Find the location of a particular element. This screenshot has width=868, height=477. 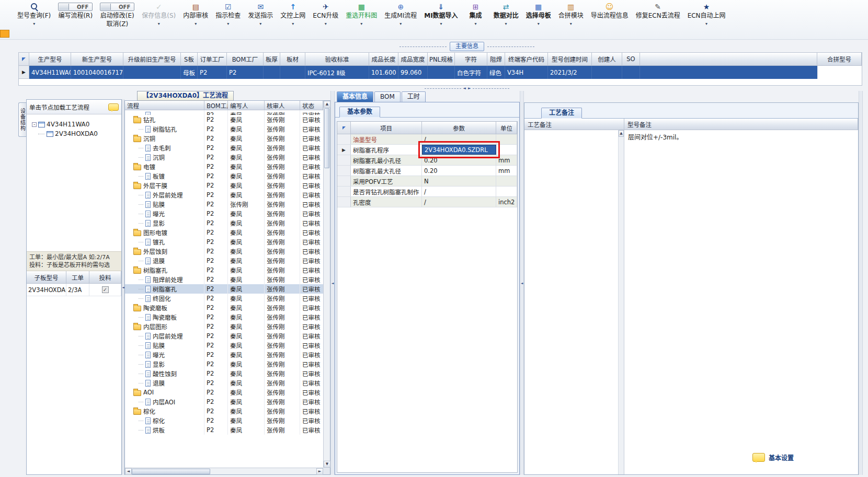

subboard-row: 2V34HOXDA0 2/3A ✓ is located at coordinates (74, 290).